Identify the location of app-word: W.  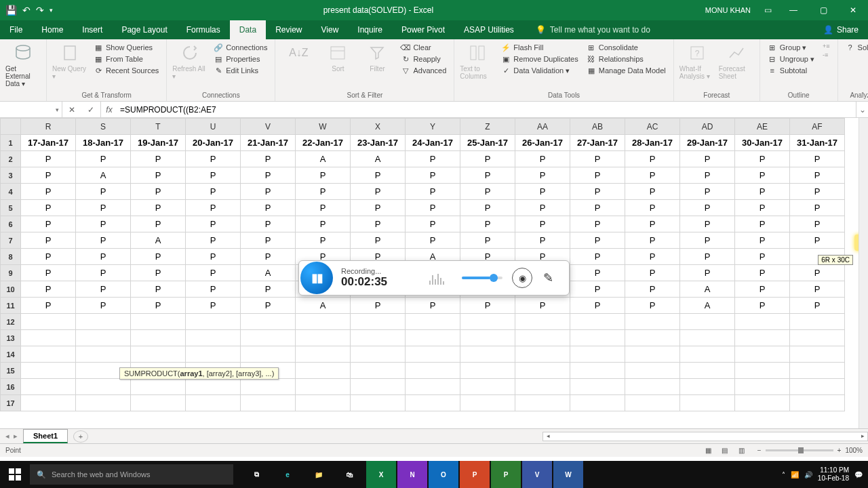
(568, 474).